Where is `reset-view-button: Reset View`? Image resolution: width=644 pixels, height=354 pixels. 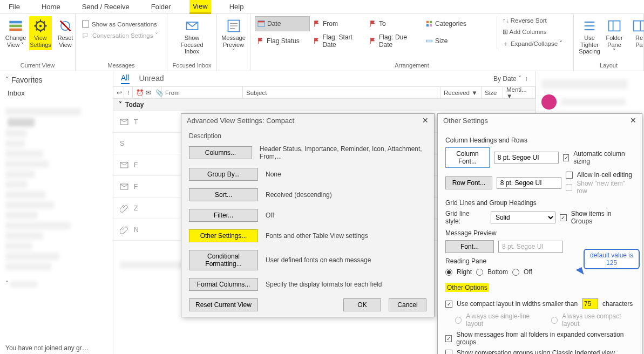
reset-view-button: Reset View is located at coordinates (65, 33).